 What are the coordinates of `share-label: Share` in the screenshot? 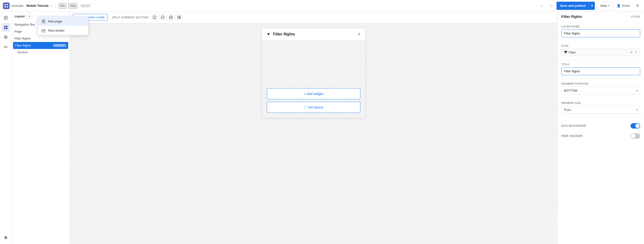 It's located at (626, 6).